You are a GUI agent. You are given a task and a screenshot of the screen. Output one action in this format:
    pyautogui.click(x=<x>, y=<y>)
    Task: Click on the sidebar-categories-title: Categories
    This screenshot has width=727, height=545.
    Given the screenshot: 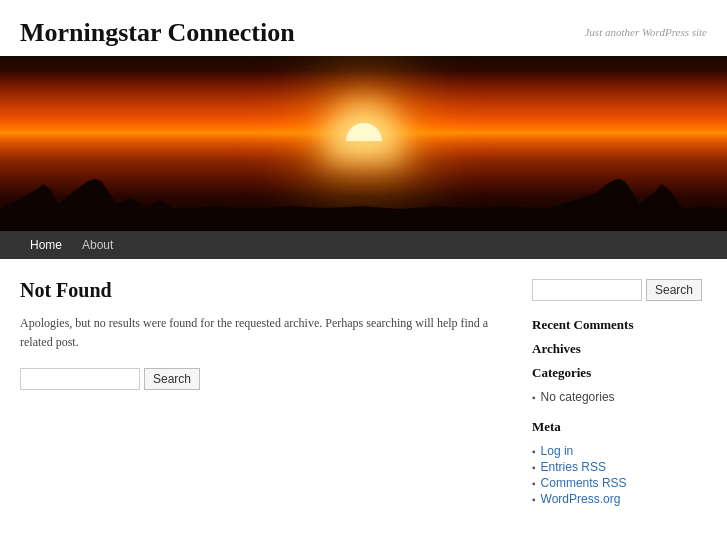 What is the action you would take?
    pyautogui.click(x=620, y=373)
    